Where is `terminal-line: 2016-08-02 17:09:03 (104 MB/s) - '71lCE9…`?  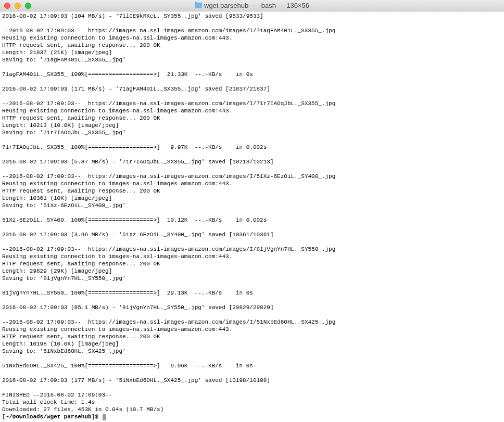 terminal-line: 2016-08-02 17:09:03 (104 MB/s) - '71lCE9… is located at coordinates (252, 16).